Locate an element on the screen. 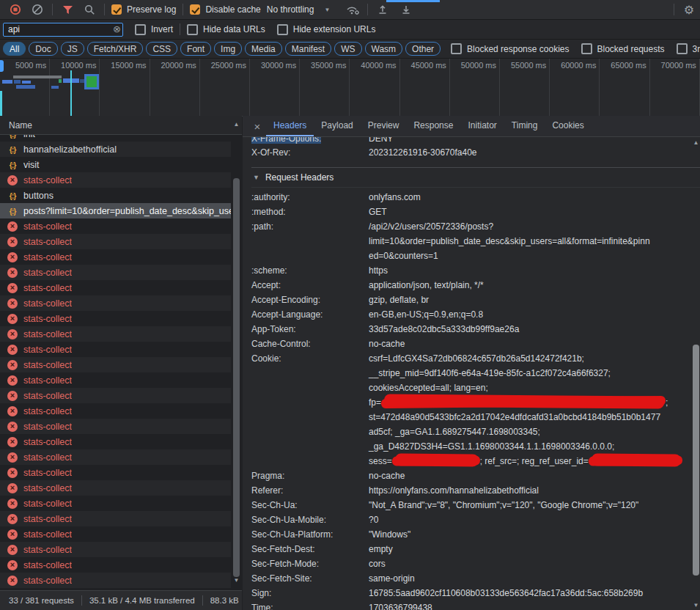 The image size is (700, 610). detail-tab: Initiator is located at coordinates (482, 126).